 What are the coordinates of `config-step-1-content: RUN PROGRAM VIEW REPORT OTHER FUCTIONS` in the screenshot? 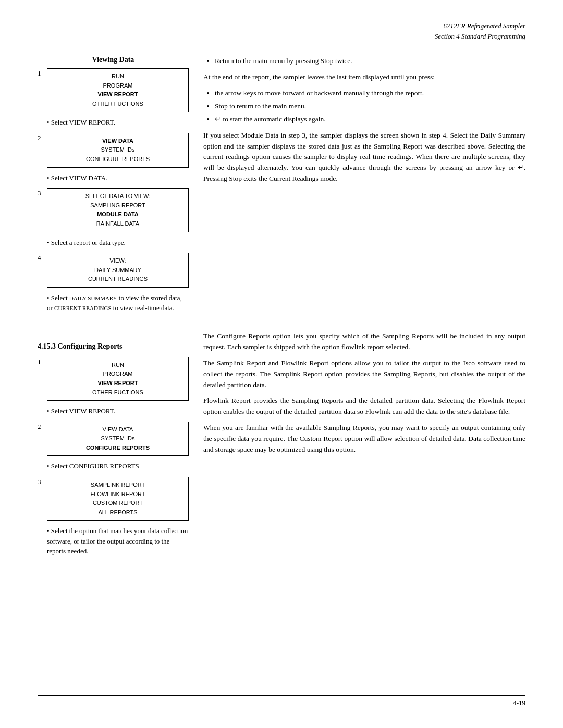 It's located at (118, 380).